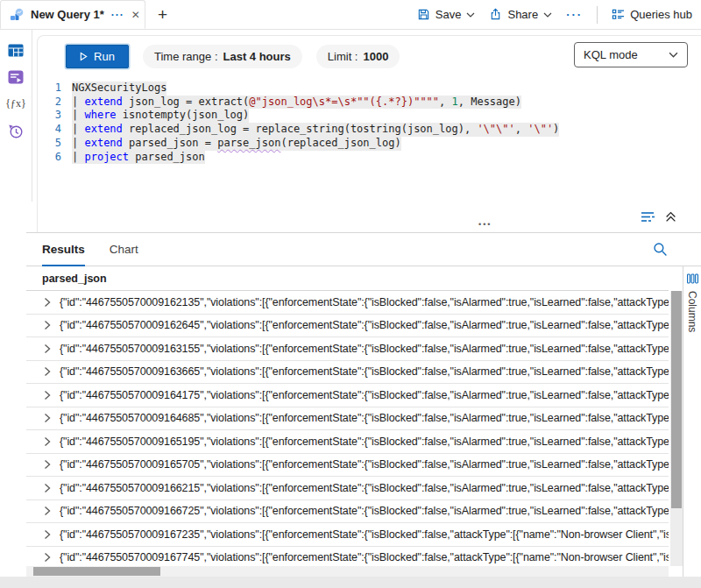 The image size is (701, 588). What do you see at coordinates (370, 123) in the screenshot?
I see `code-lines: 1NGXSecurityLogs 2| extend json_log = ex…` at bounding box center [370, 123].